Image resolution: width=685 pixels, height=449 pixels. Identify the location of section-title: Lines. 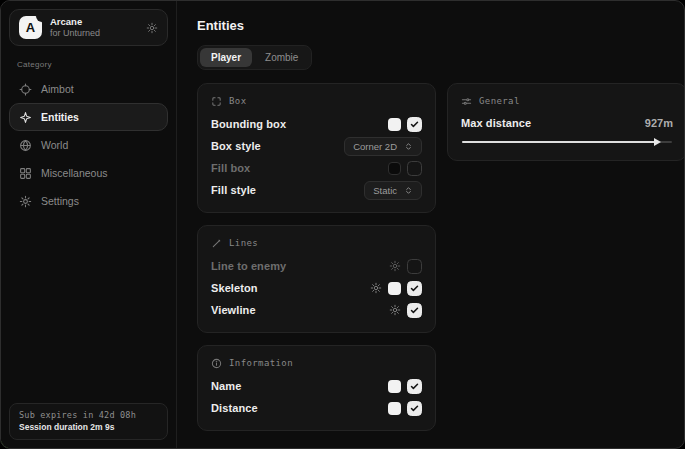
(244, 243).